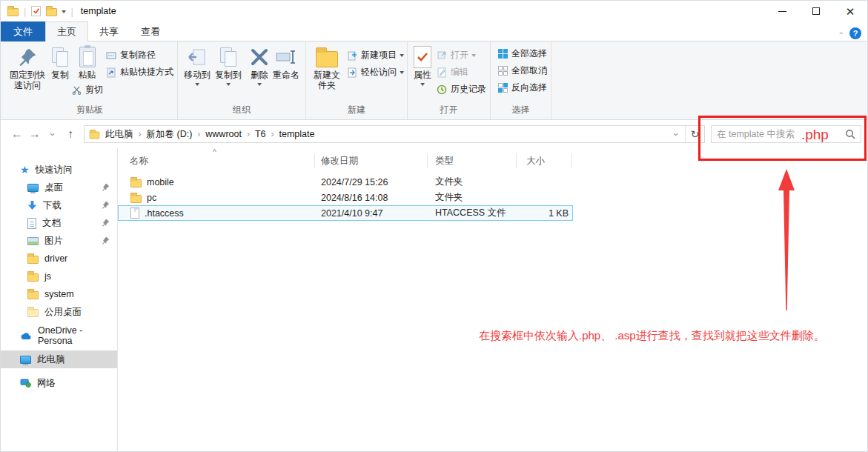 The height and width of the screenshot is (452, 868). I want to click on sidebar-item-driver: driver, so click(59, 259).